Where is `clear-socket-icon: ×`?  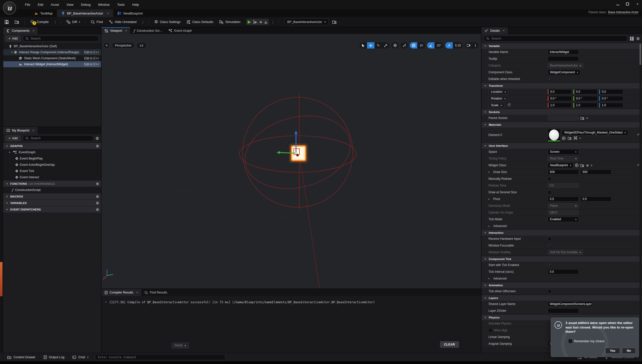 clear-socket-icon: × is located at coordinates (587, 118).